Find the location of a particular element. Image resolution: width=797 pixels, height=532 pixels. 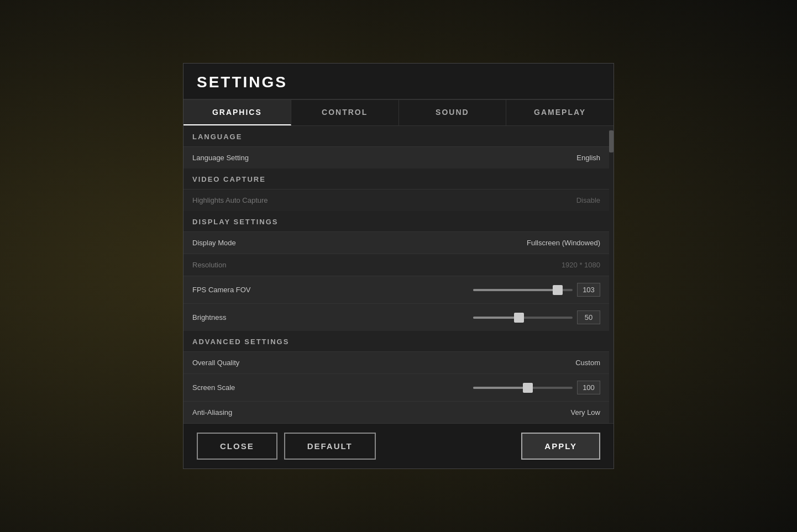

fps-fov-slider-track is located at coordinates (523, 290).